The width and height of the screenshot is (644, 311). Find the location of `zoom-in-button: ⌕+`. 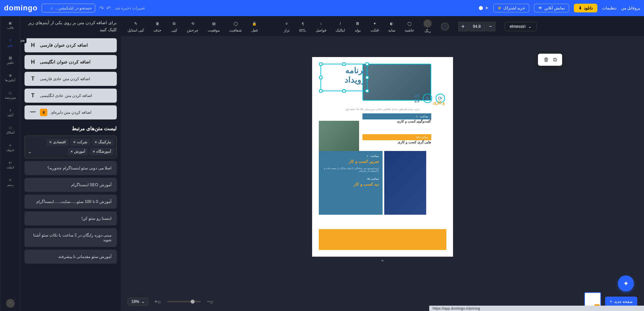

zoom-in-button: ⌕+ is located at coordinates (158, 302).